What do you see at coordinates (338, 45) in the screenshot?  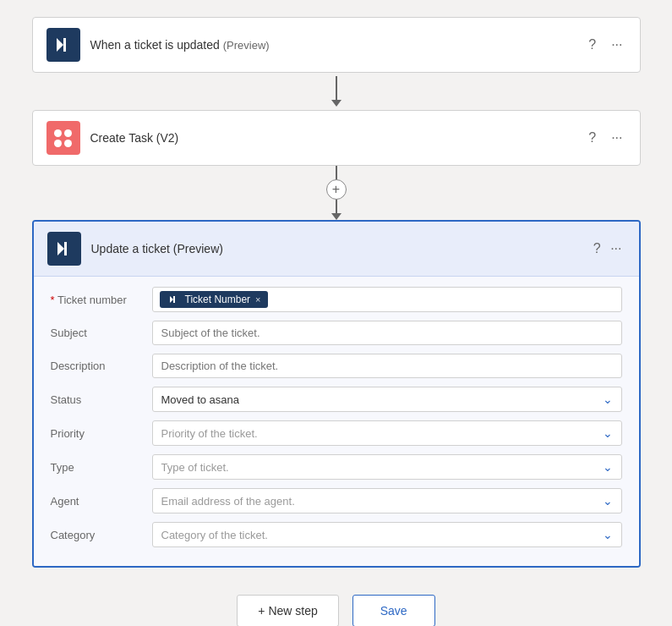 I see `trigger-title: When a ticket is updated (Preview)` at bounding box center [338, 45].